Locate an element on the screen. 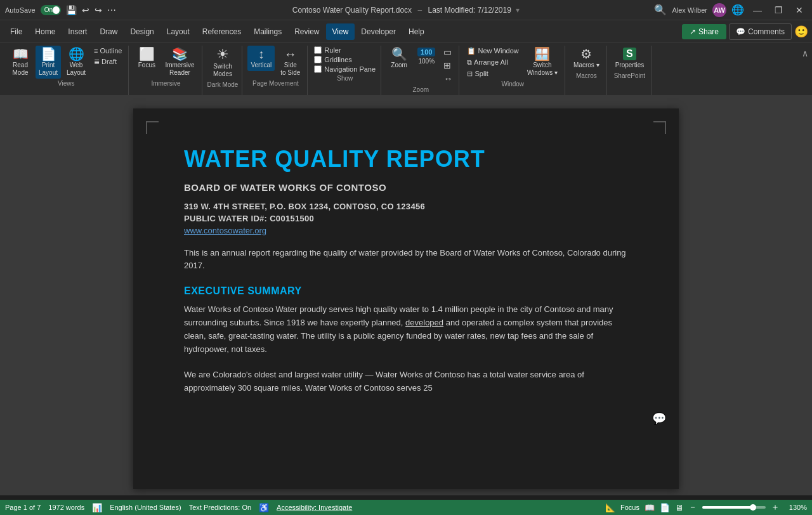 The image size is (812, 515). side-to-side-icon: ↔ is located at coordinates (291, 54).